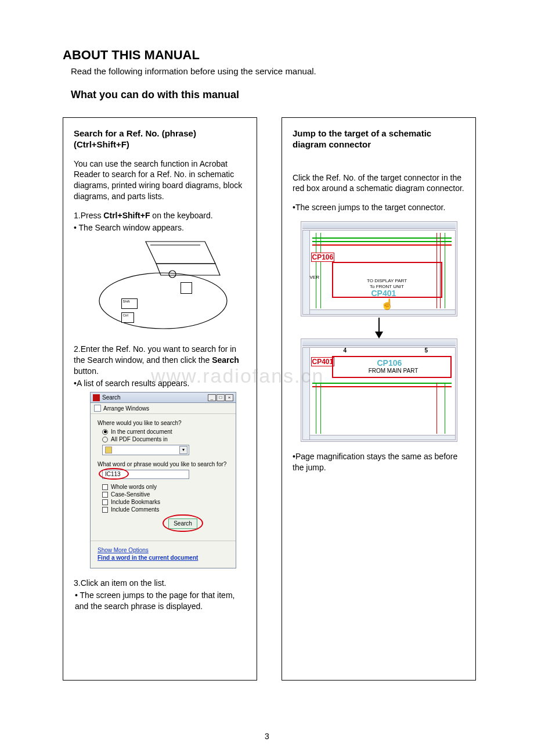 The height and width of the screenshot is (756, 534). I want to click on check-case-label: Case-Sensitive, so click(130, 495).